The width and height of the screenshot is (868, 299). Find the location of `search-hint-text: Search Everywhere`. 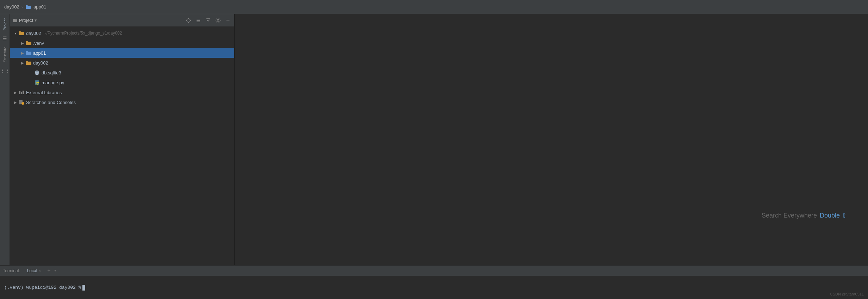

search-hint-text: Search Everywhere is located at coordinates (789, 216).